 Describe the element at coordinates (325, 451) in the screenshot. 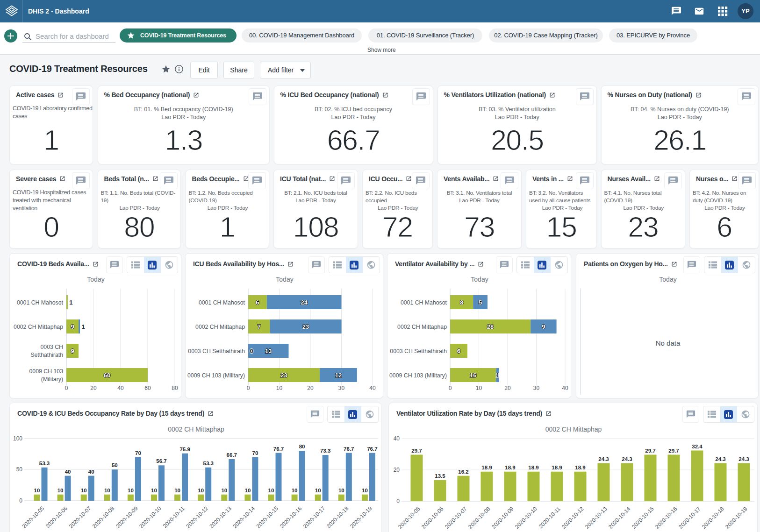

I see `svg-text: 73.3` at that location.